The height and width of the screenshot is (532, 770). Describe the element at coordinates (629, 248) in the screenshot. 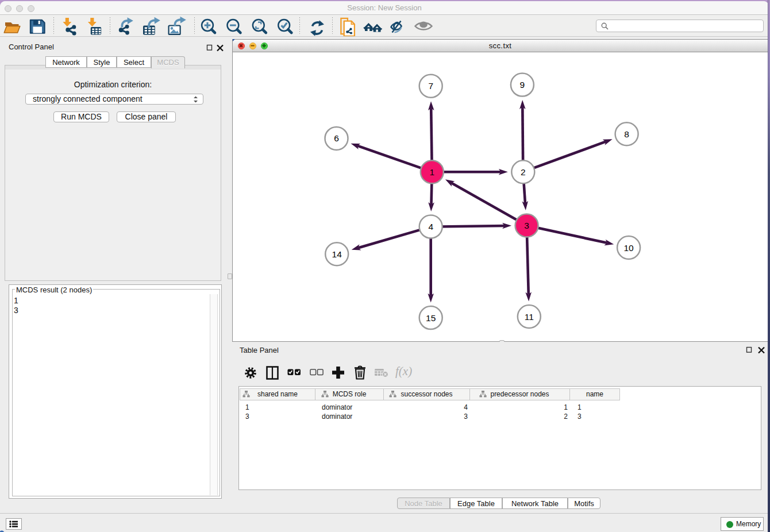

I see `svg-text: 10` at that location.